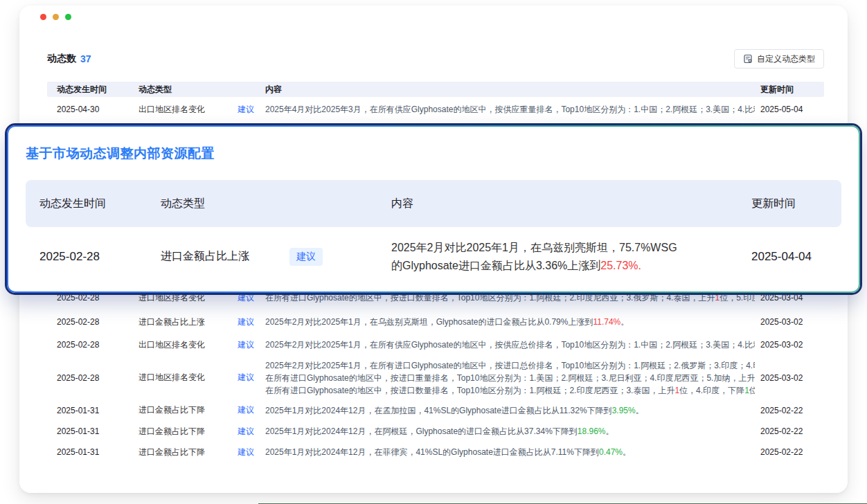 This screenshot has width=867, height=504. What do you see at coordinates (779, 59) in the screenshot?
I see `customize-dynamic-type-button: 自定义动态类型` at bounding box center [779, 59].